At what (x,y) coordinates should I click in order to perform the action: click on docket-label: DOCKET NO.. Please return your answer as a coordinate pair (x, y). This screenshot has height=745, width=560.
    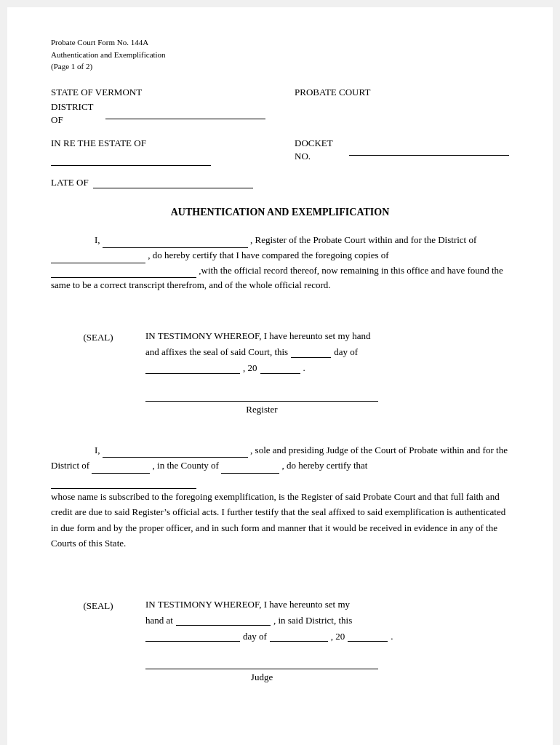
    Looking at the image, I should click on (320, 150).